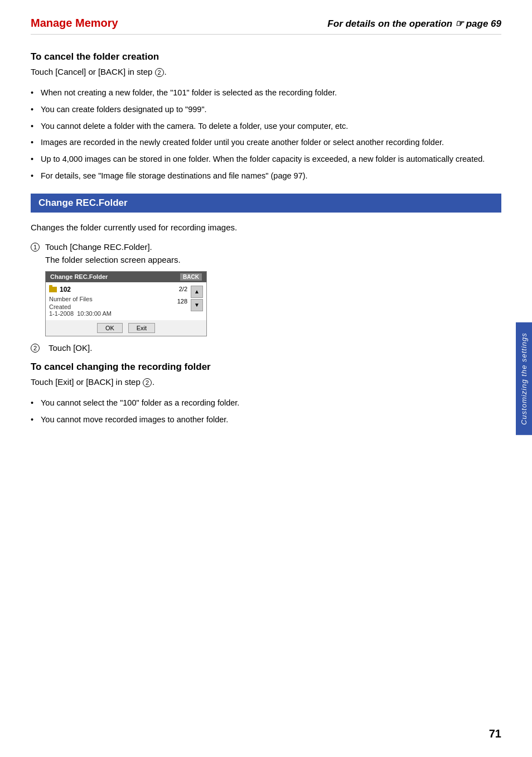 The image size is (532, 757). What do you see at coordinates (36, 247) in the screenshot?
I see `step1-number: 1` at bounding box center [36, 247].